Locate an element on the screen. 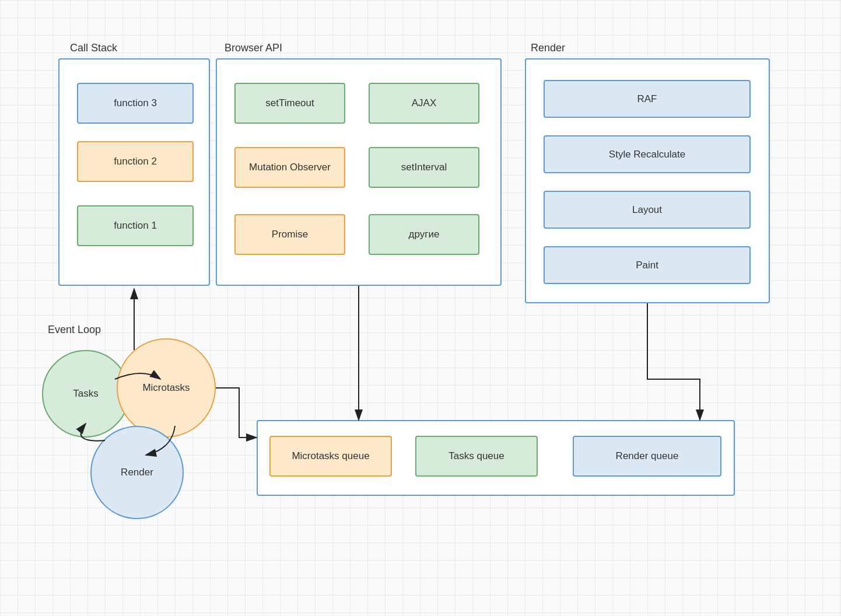 The width and height of the screenshot is (841, 616). setinterval-card: setInterval is located at coordinates (424, 167).